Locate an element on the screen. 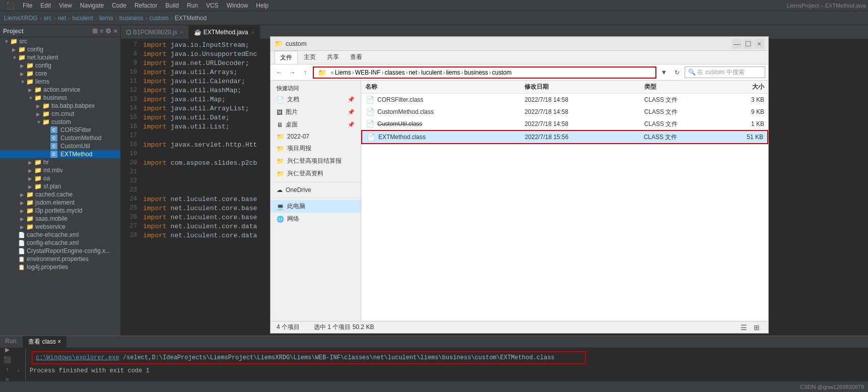 This screenshot has height=392, width=868. tree-cachedcache: ▶ 📁 cached.cache is located at coordinates (60, 194).